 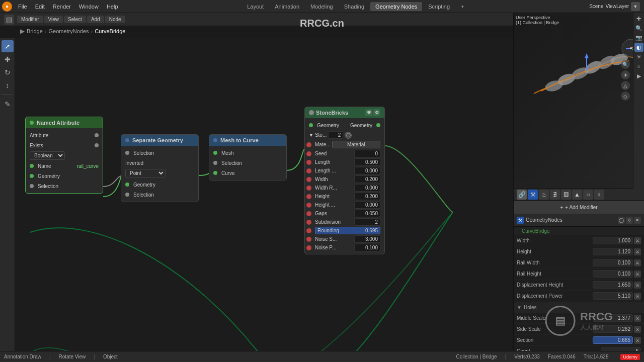 I want to click on name-in-socket, so click(x=32, y=166).